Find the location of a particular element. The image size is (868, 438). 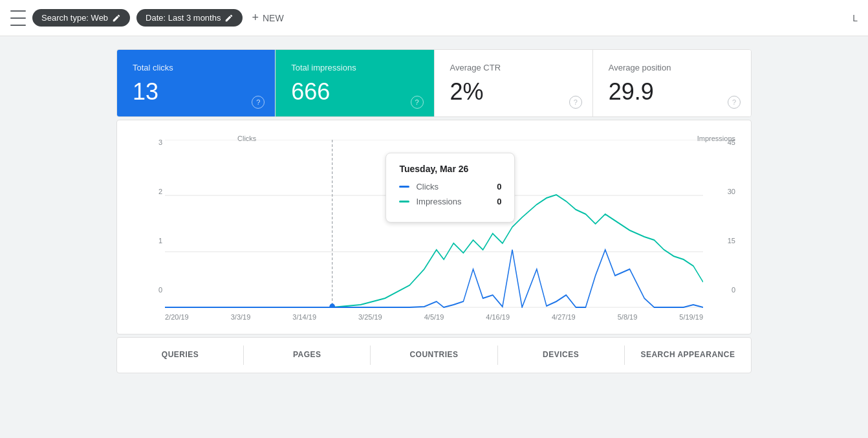

new-button: + NEW is located at coordinates (268, 18).